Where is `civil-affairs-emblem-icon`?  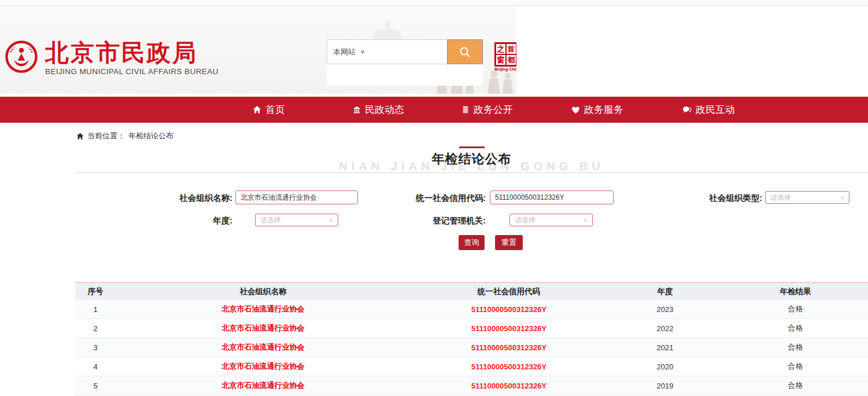
civil-affairs-emblem-icon is located at coordinates (21, 57).